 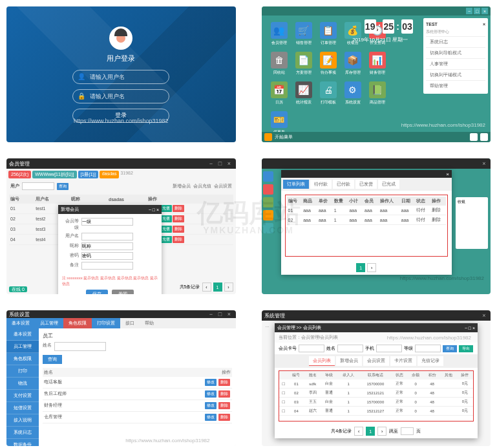 I want to click on tab: 待付款, so click(x=321, y=184).